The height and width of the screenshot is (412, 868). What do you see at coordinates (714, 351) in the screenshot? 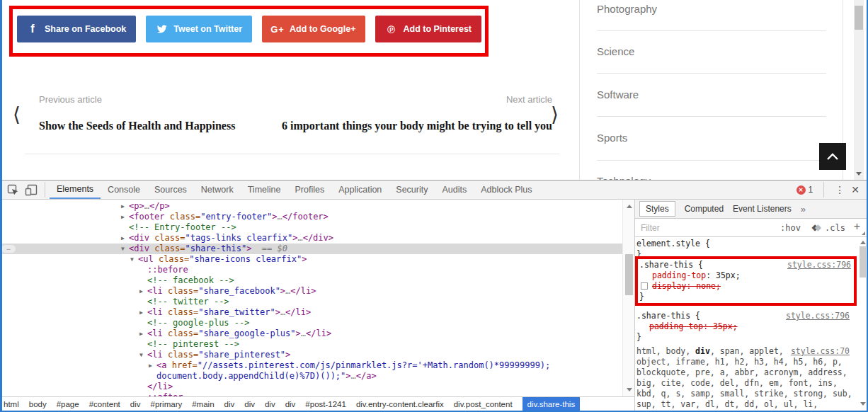
I see `css-selector: html, body, div, span, applet,` at bounding box center [714, 351].